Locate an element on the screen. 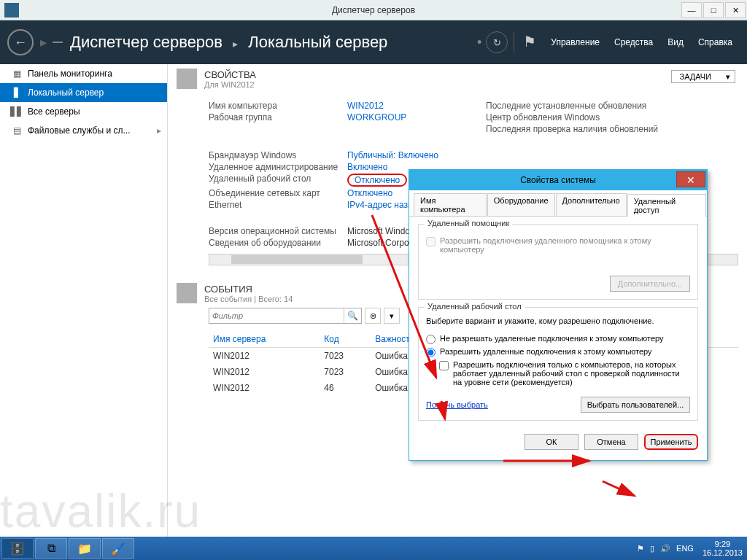 The width and height of the screenshot is (747, 560). dialog-titlebar: Свойства системы ✕ is located at coordinates (558, 180).